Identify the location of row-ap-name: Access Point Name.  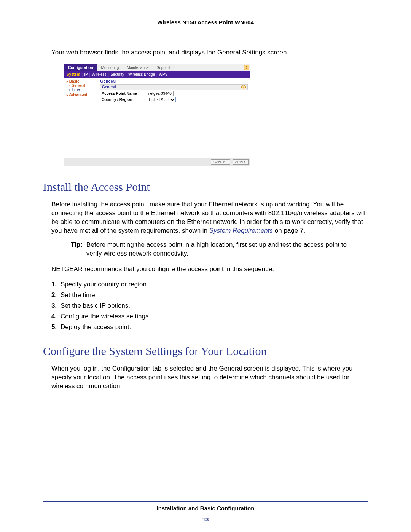
(174, 94).